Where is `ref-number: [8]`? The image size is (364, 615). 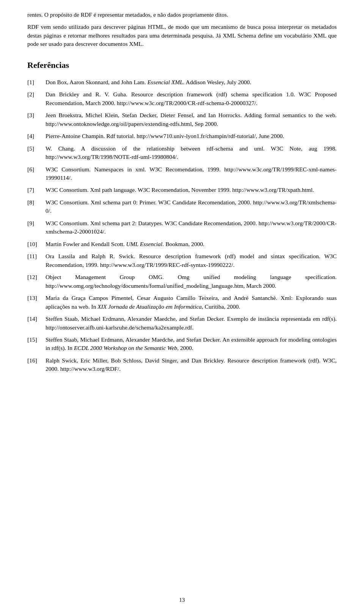 ref-number: [8] is located at coordinates (36, 207).